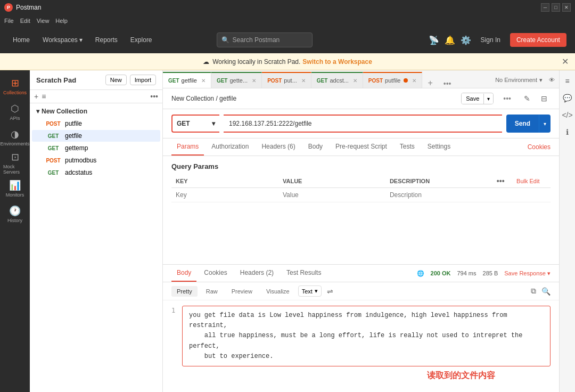  Describe the element at coordinates (568, 132) in the screenshot. I see `info-icon: ℹ` at that location.